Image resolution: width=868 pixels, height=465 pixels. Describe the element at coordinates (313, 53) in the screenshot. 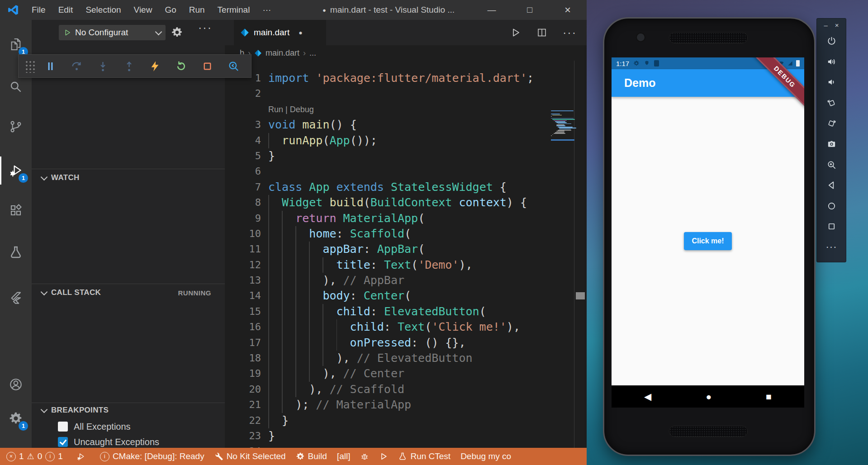

I see `breadcrumb-symbol: ...` at that location.